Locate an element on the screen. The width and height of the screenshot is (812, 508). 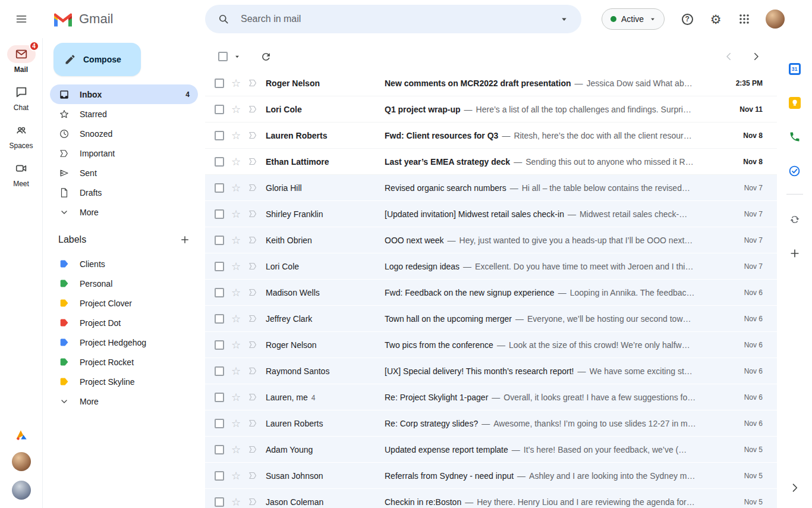
tasks-button is located at coordinates (795, 171).